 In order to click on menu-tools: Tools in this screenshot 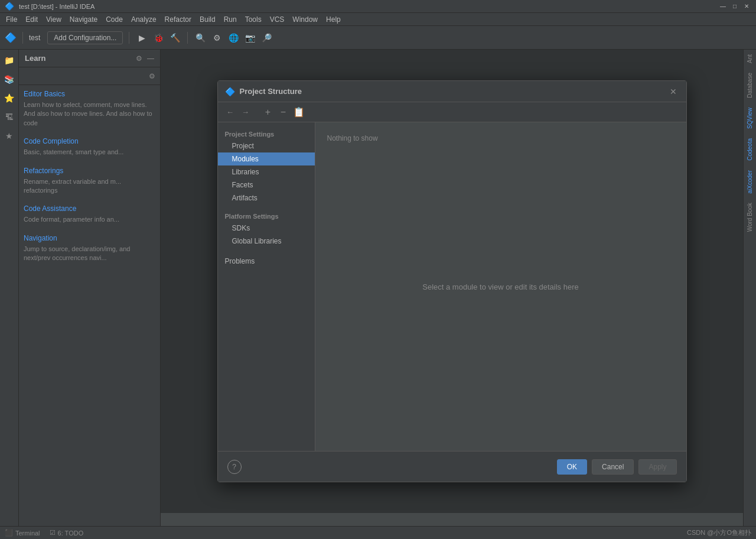, I will do `click(253, 20)`.